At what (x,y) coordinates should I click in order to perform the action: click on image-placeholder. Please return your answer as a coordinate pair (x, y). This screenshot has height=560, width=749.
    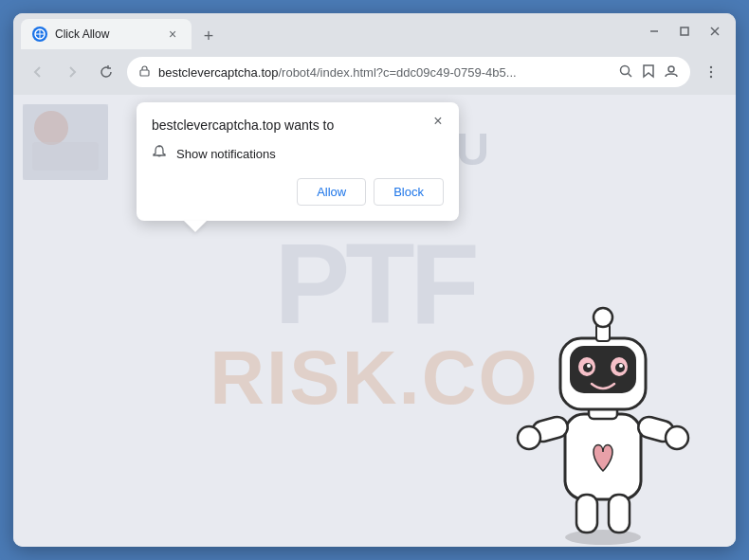
    Looking at the image, I should click on (65, 142).